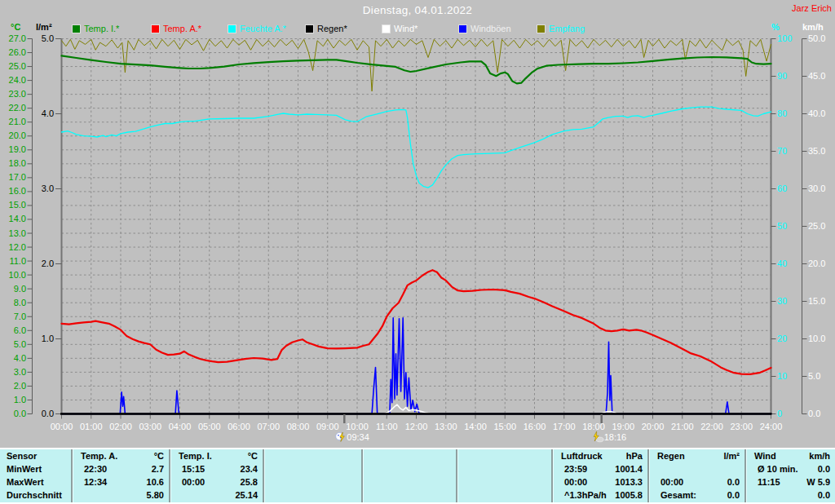 The image size is (835, 504). I want to click on temp-tick-label: 5.0, so click(20, 344).